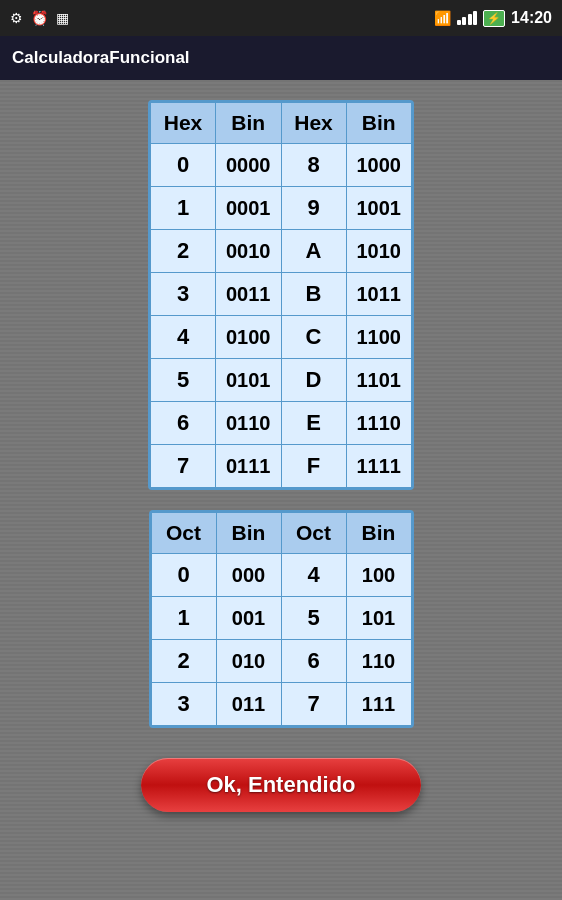 The width and height of the screenshot is (562, 900). I want to click on hex-cell: 5, so click(184, 380).